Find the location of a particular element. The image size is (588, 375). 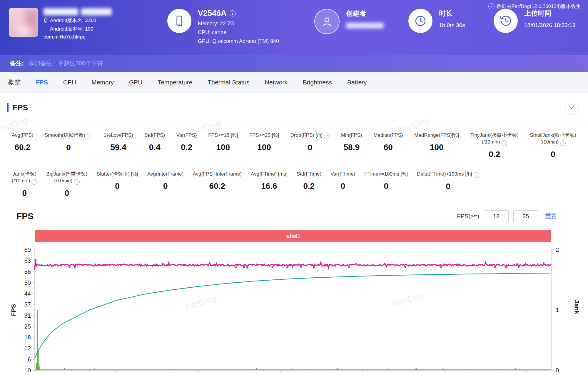

phone-mini-icon is located at coordinates (46, 21).